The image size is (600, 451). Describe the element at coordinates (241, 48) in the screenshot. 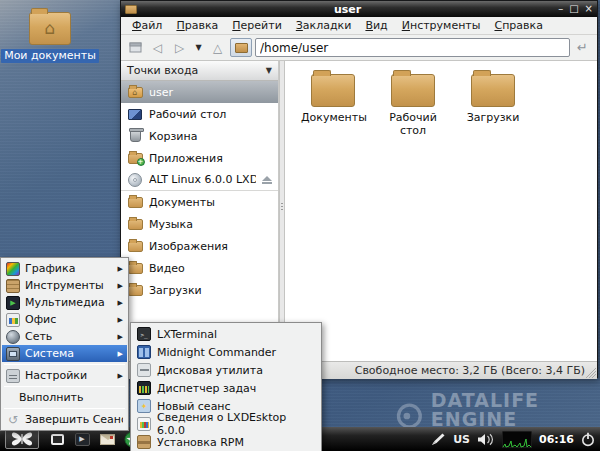

I see `home-button` at that location.